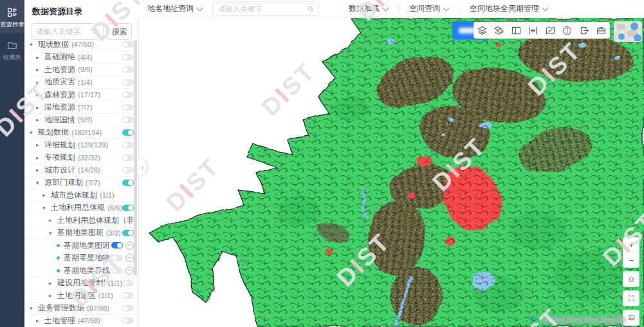 This screenshot has width=644, height=327. Describe the element at coordinates (63, 32) in the screenshot. I see `keyword-search-input` at that location.